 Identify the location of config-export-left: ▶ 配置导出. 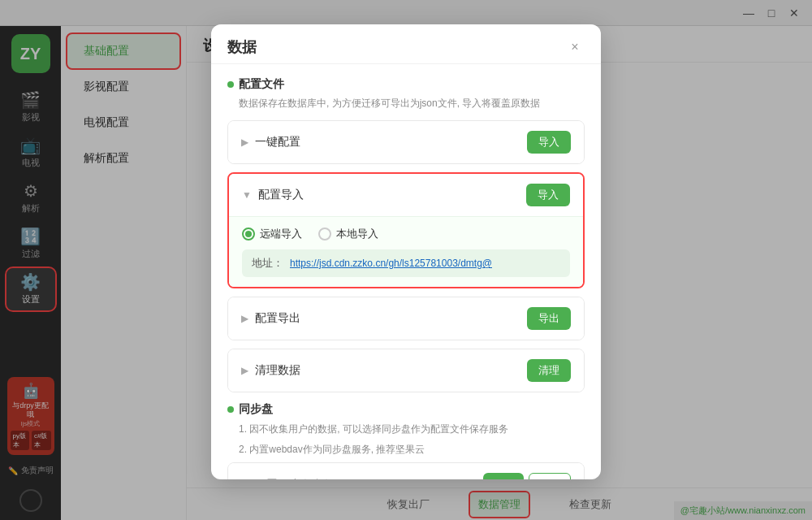
(271, 318).